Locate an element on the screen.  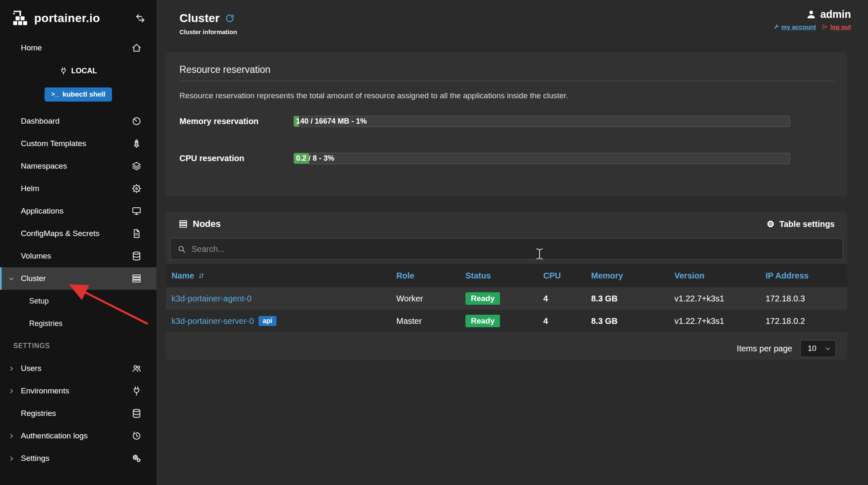
log-out-link: log out is located at coordinates (836, 27).